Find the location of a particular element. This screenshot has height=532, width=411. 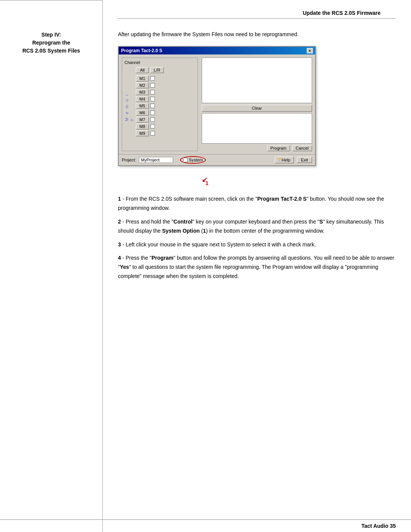

help-icon: ? is located at coordinates (279, 160).